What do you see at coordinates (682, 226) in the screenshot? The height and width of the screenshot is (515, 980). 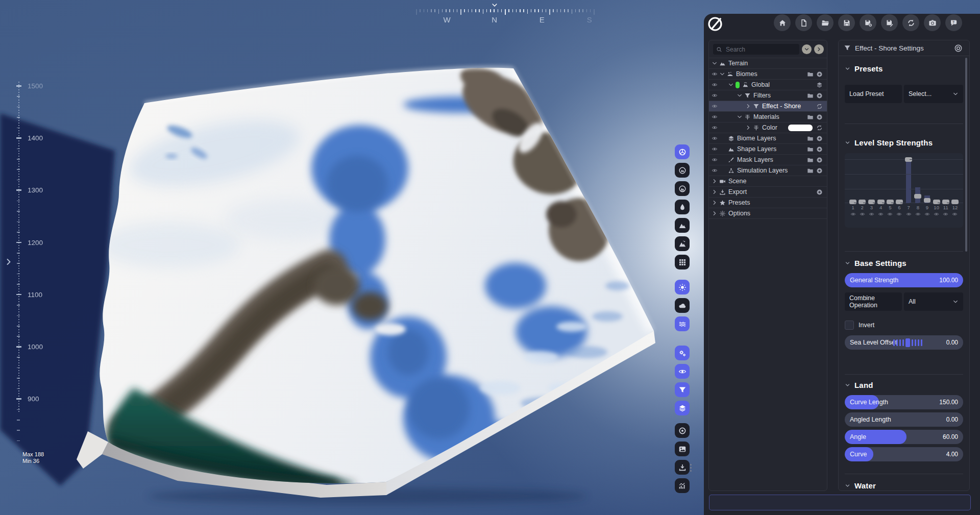 I see `mountain-button` at bounding box center [682, 226].